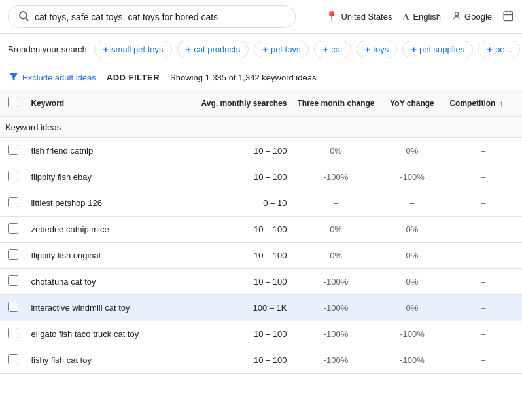  What do you see at coordinates (426, 17) in the screenshot?
I see `language-label: English` at bounding box center [426, 17].